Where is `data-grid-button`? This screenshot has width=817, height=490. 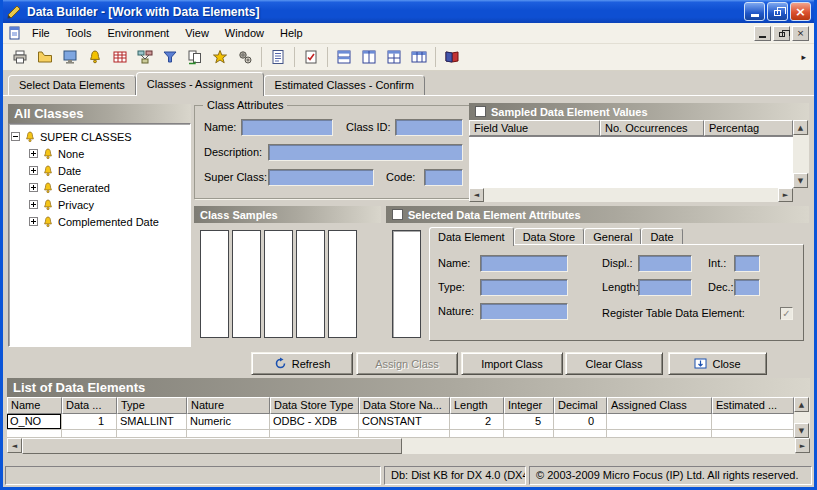 data-grid-button is located at coordinates (120, 57).